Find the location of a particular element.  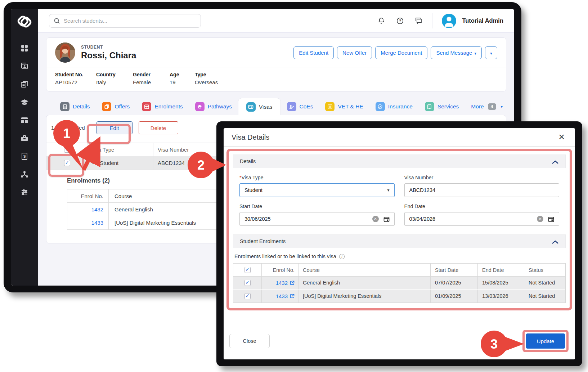

expand-row-icon: ▾ is located at coordinates (93, 163).